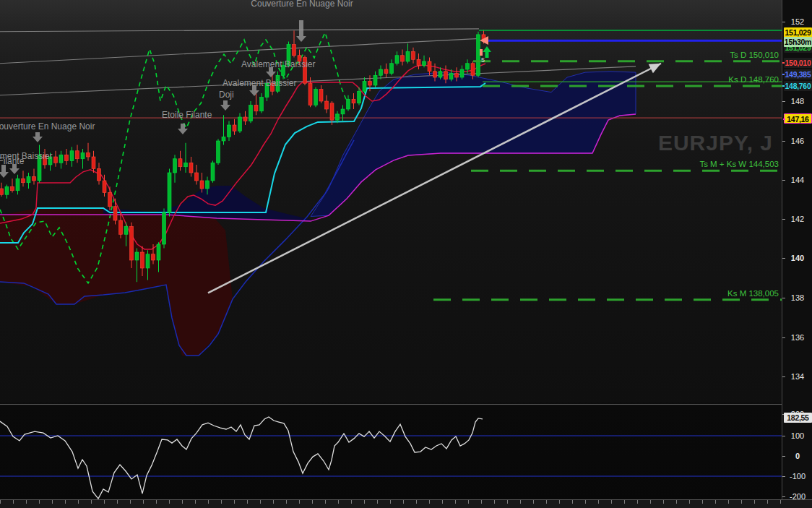  What do you see at coordinates (798, 436) in the screenshot?
I see `price-axis-tick: 100` at bounding box center [798, 436].